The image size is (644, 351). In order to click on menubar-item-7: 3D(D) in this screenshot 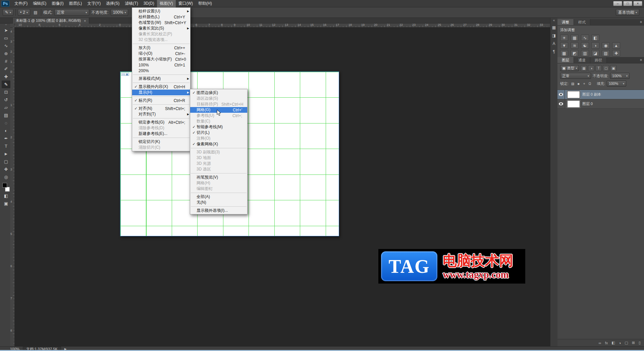, I will do `click(149, 4)`.